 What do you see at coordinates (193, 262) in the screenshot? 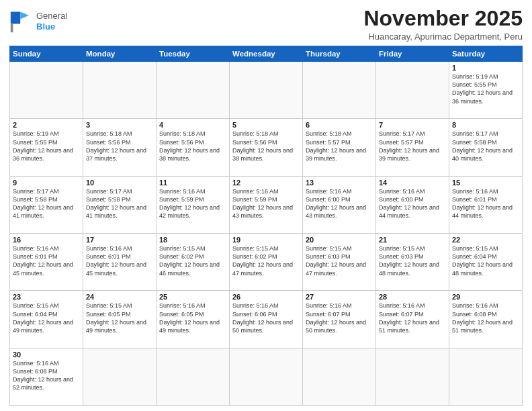
I see `day-18: 18 Sunrise: 5:15 AMSunset: 6:02 PMDaylig…` at bounding box center [193, 262].